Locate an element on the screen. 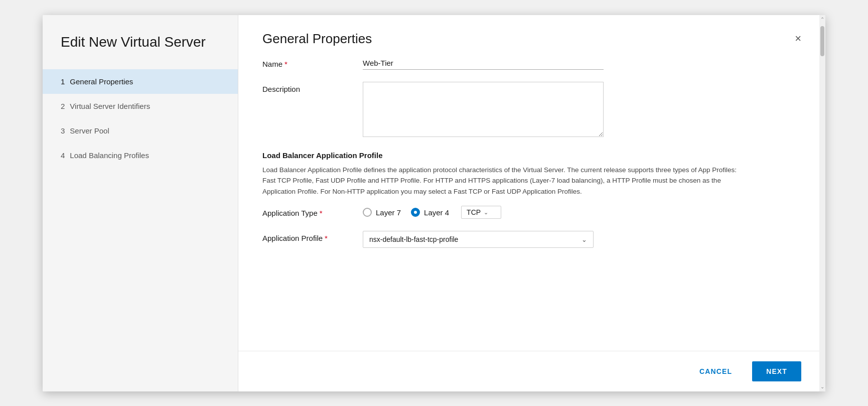 The image size is (868, 406). nav-item-pool: 3 Server Pool is located at coordinates (140, 130).